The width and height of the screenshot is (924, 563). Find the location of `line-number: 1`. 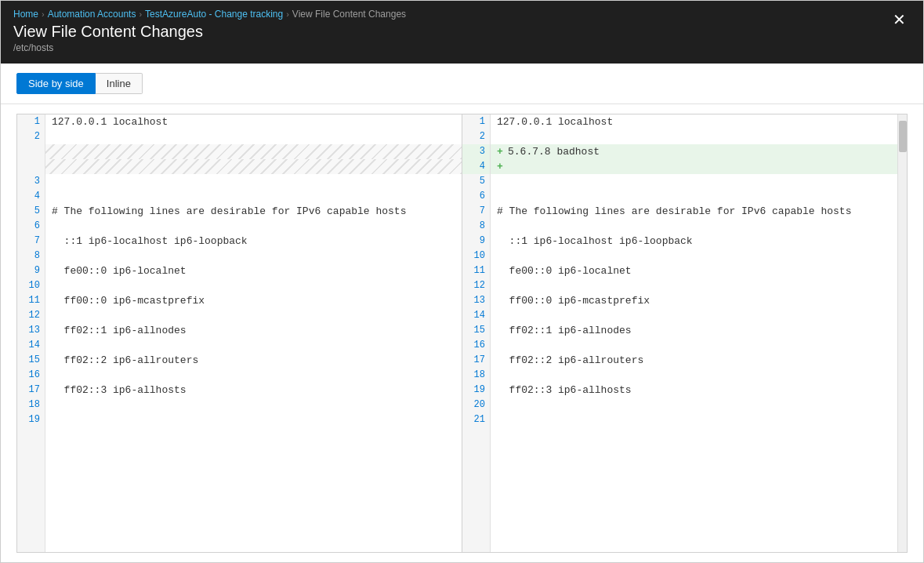

line-number: 1 is located at coordinates (476, 122).